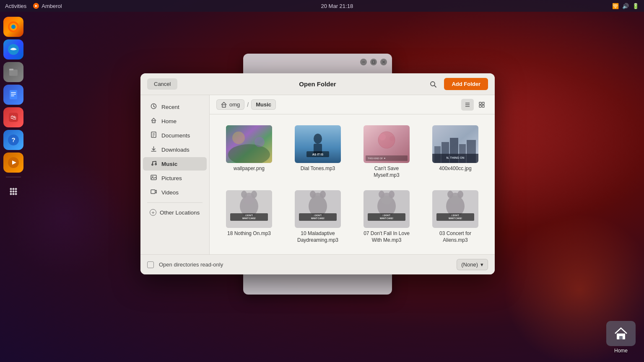  Describe the element at coordinates (318, 169) in the screenshot. I see `file-name-dial-tones: Dial Tones.mp3` at that location.